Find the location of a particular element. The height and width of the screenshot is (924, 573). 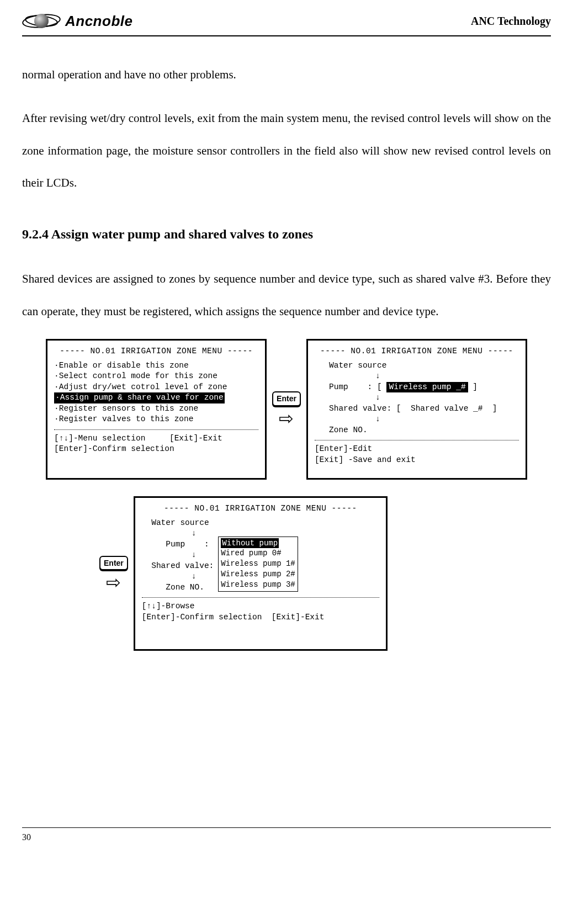

lcd-panel-pump-options: ----- NO.01 IRRIGATION ZONE MENU ----- W… is located at coordinates (261, 573).